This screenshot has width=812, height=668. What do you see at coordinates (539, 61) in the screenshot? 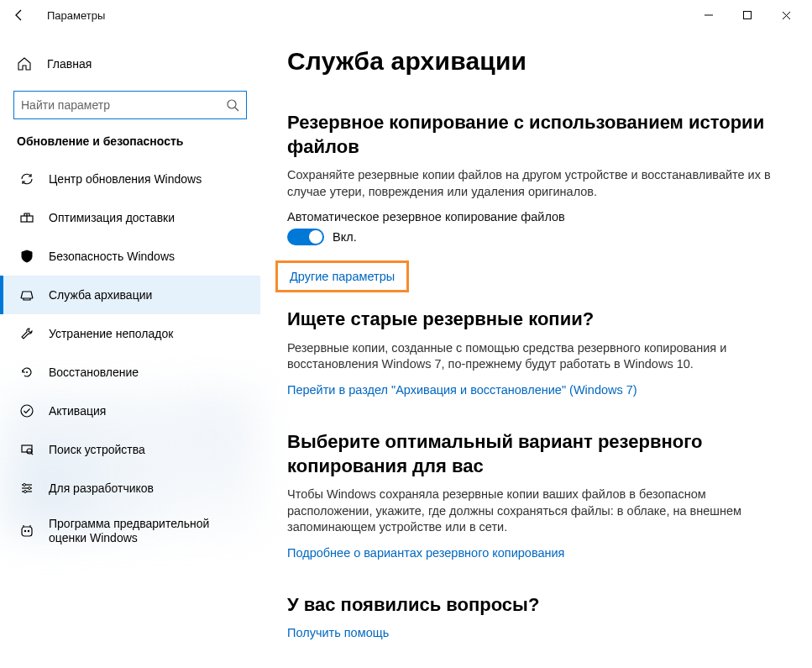
I see `page-title: Служба архивации` at bounding box center [539, 61].